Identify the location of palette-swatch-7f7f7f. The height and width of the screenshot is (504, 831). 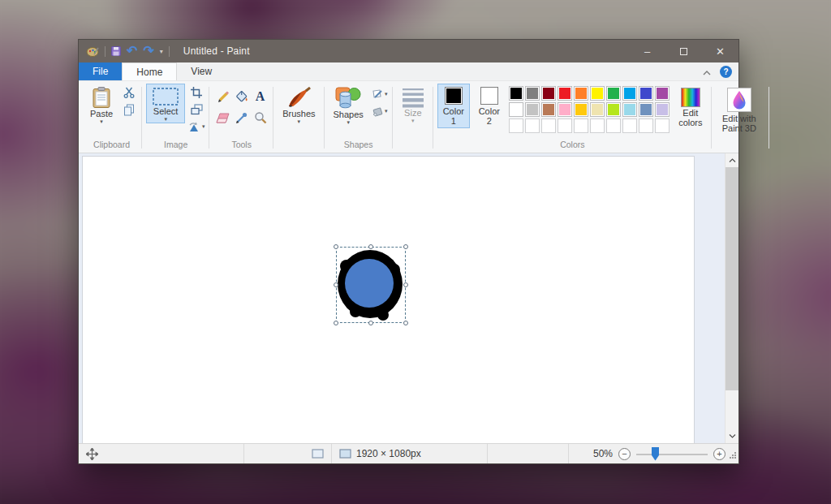
(532, 93).